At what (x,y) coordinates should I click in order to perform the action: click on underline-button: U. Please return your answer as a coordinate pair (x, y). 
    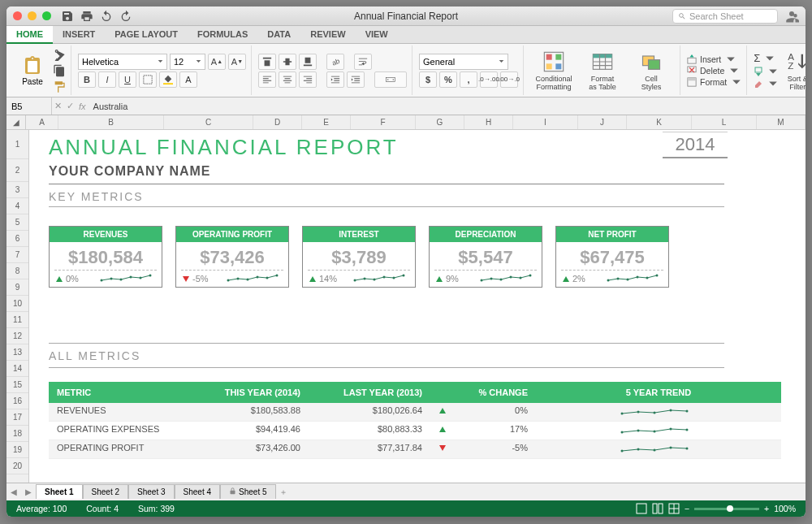
    Looking at the image, I should click on (127, 80).